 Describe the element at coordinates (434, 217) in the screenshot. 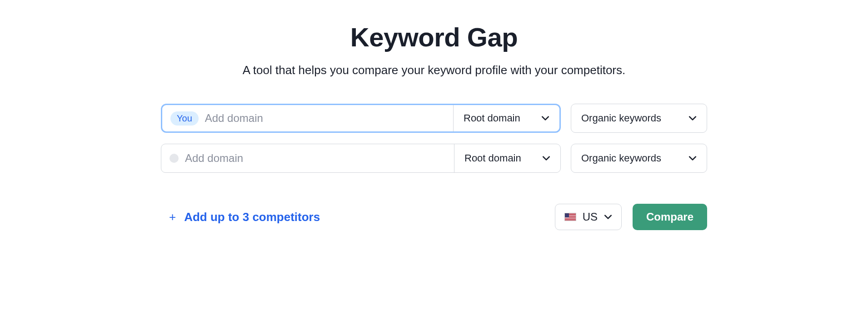

I see `bottom-controls: + Add up to 3 competitors US Compare` at that location.